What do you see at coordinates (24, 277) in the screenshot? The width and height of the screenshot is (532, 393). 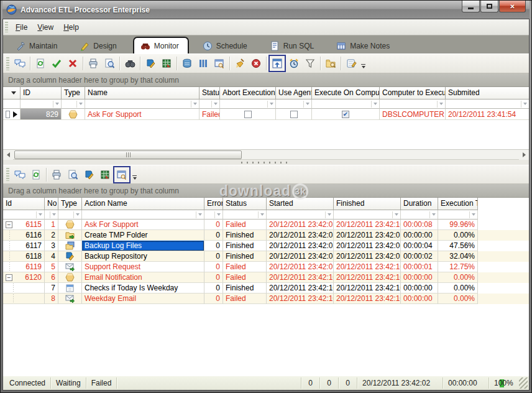 I see `cell-id: 6120` at bounding box center [24, 277].